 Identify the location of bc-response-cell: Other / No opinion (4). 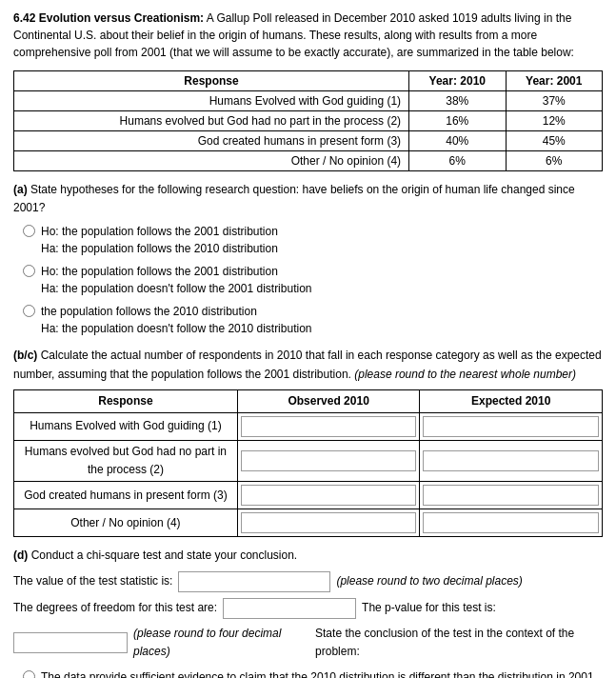
(126, 524).